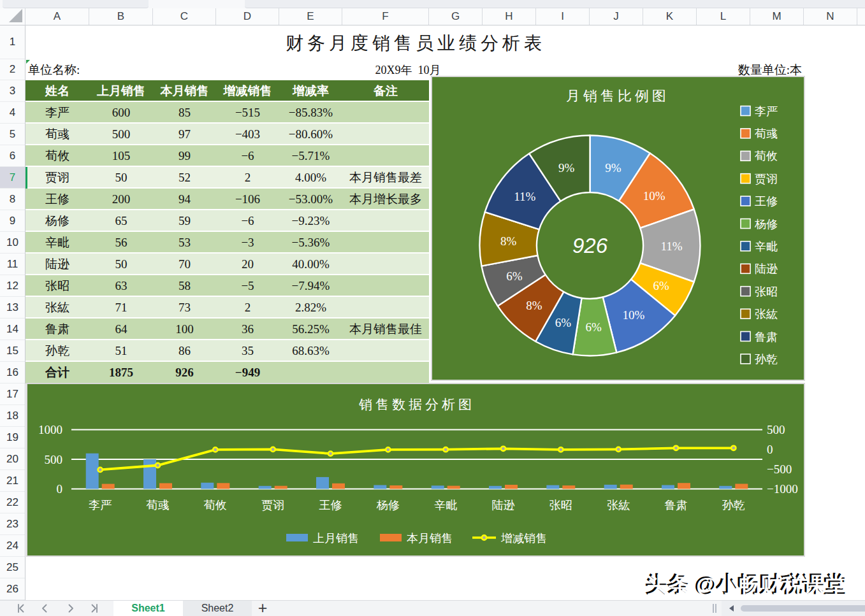  What do you see at coordinates (227, 351) in the screenshot?
I see `table-row-孙乾: 孙乾51863568.63%` at bounding box center [227, 351].